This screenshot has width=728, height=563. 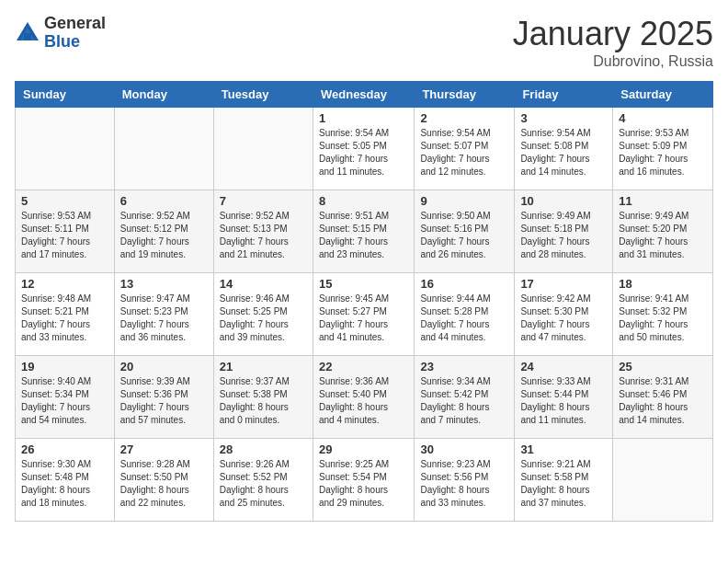 What do you see at coordinates (363, 232) in the screenshot?
I see `calendar-cell: 8Sunrise: 9:51 AM Sunset: 5:15 PM Daylig…` at bounding box center [363, 232].